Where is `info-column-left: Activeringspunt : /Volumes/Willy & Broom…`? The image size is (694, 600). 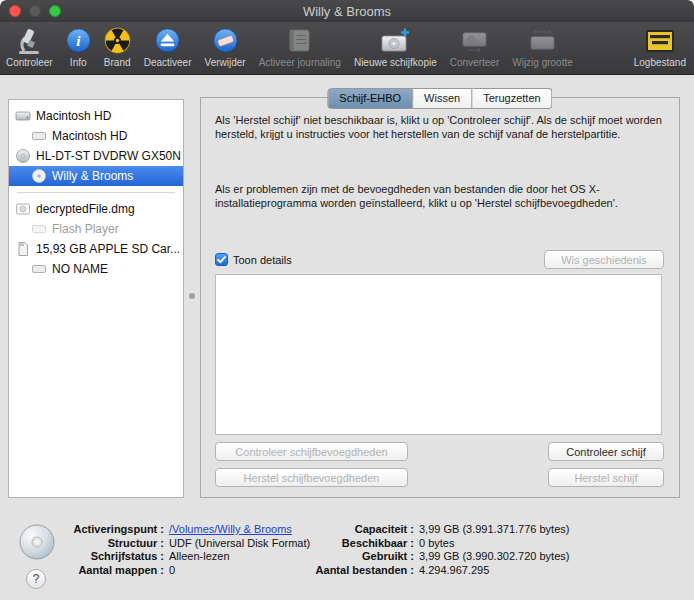
info-column-left: Activeringspunt : /Volumes/Willy & Broom… is located at coordinates (173, 550).